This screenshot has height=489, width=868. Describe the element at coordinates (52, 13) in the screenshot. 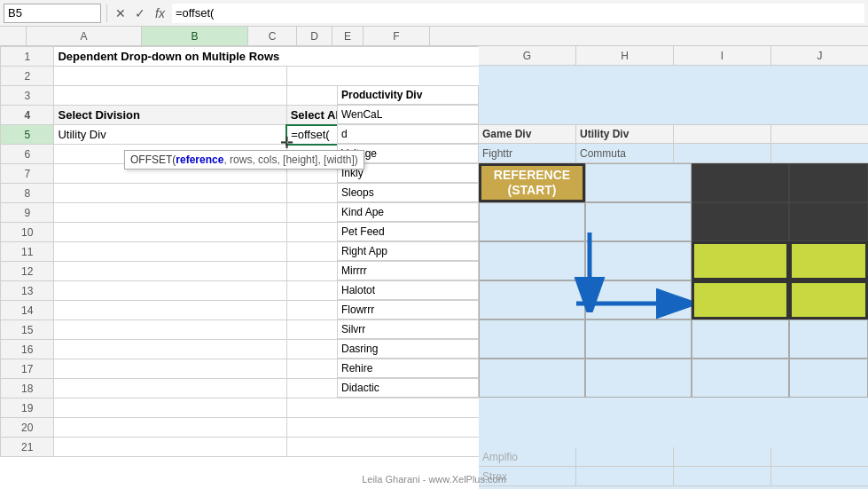

I see `name-box` at that location.